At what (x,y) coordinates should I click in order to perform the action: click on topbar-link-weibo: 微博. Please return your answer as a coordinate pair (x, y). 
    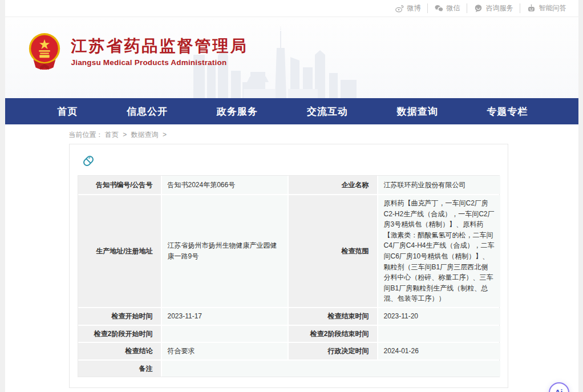
    Looking at the image, I should click on (408, 8).